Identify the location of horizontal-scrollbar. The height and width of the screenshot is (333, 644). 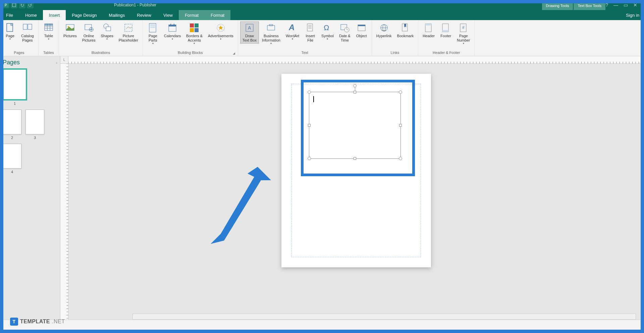
(384, 317).